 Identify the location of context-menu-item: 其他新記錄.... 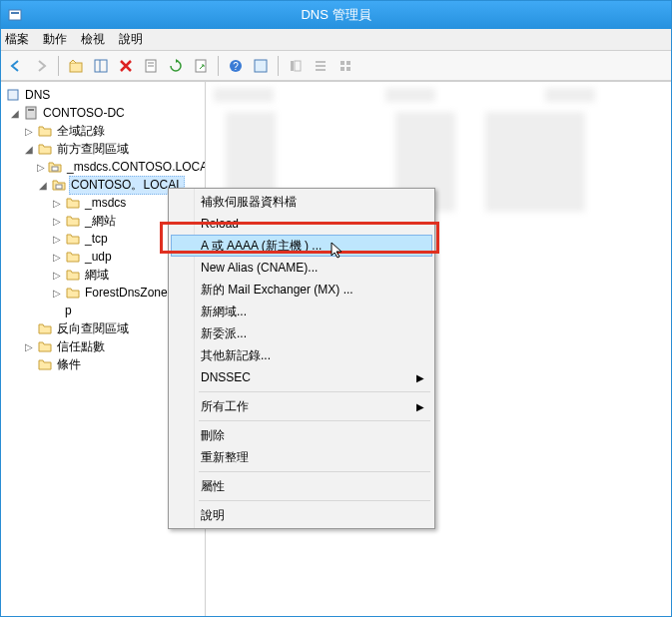
(302, 355).